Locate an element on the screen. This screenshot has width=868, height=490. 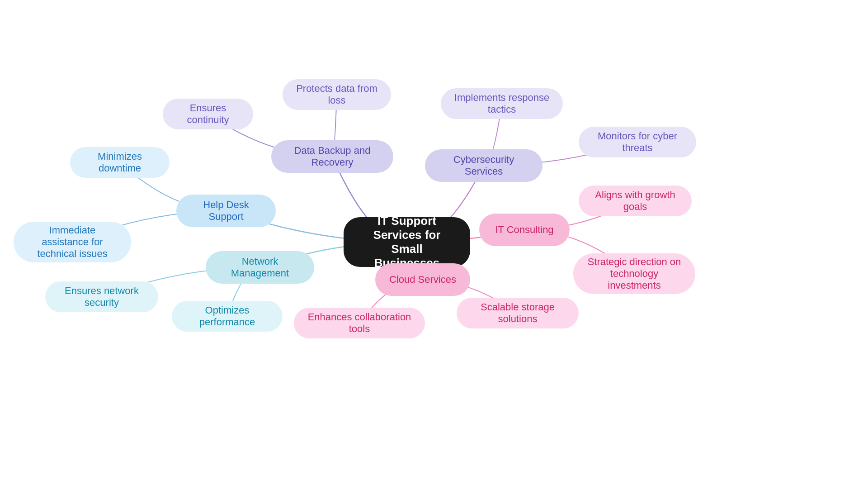
node-center: IT Support Services for SmallBusinesses is located at coordinates (407, 242).